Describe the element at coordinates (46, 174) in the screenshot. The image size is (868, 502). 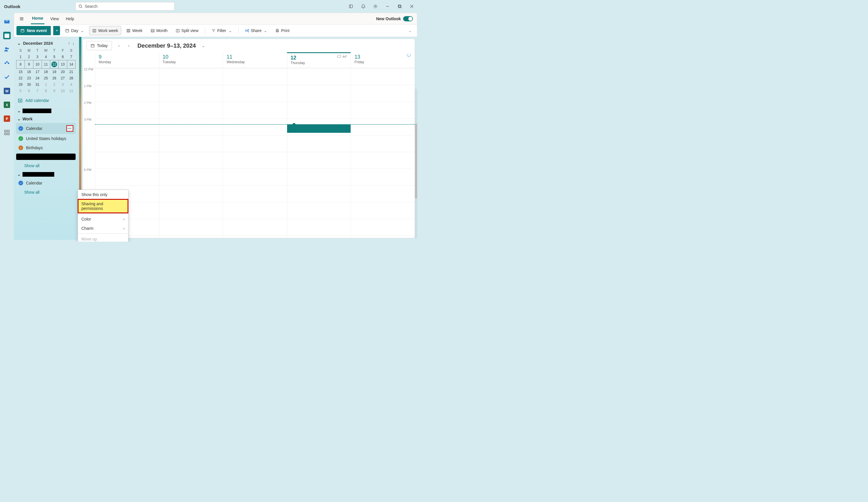
I see `calendar-group-other: ⌄` at that location.